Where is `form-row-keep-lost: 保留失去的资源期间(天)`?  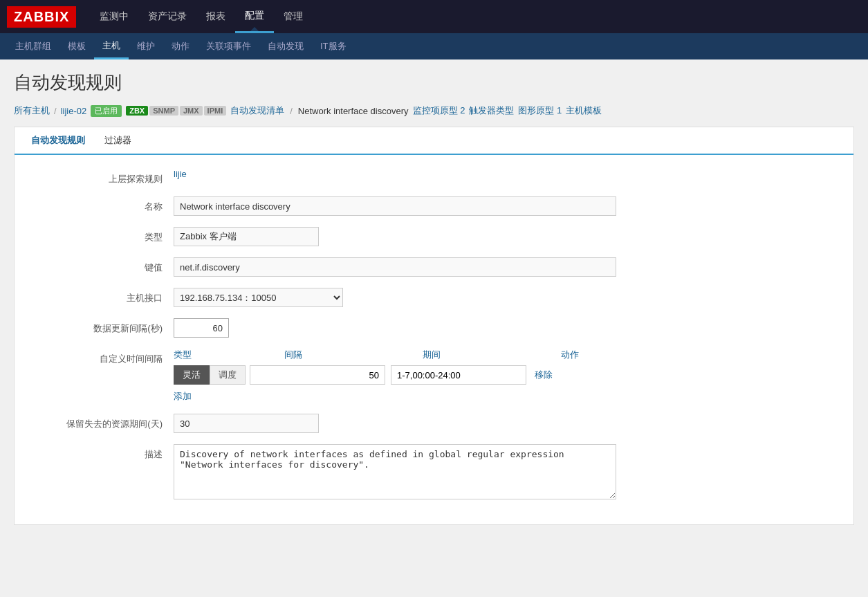 form-row-keep-lost: 保留失去的资源期间(天) is located at coordinates (434, 423).